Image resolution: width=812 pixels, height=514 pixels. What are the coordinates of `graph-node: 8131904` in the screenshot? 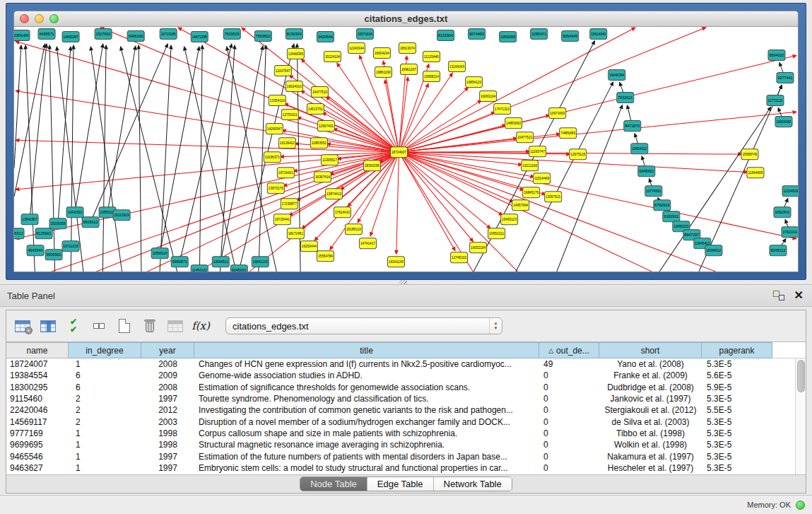 It's located at (446, 35).